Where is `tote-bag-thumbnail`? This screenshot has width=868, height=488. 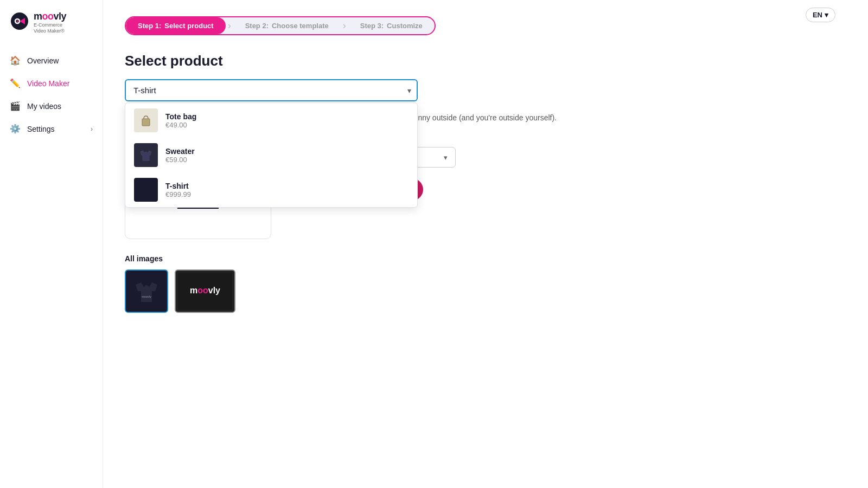 tote-bag-thumbnail is located at coordinates (146, 120).